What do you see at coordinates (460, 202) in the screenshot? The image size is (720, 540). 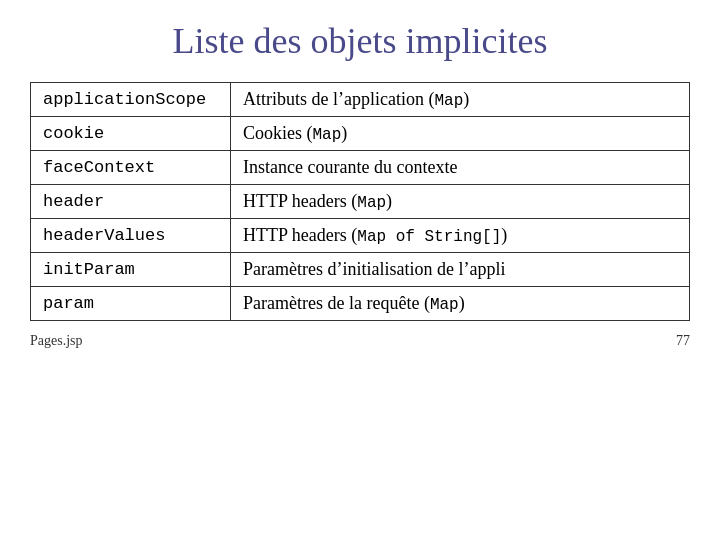 I see `value-cell: HTTP headers (Map)` at bounding box center [460, 202].